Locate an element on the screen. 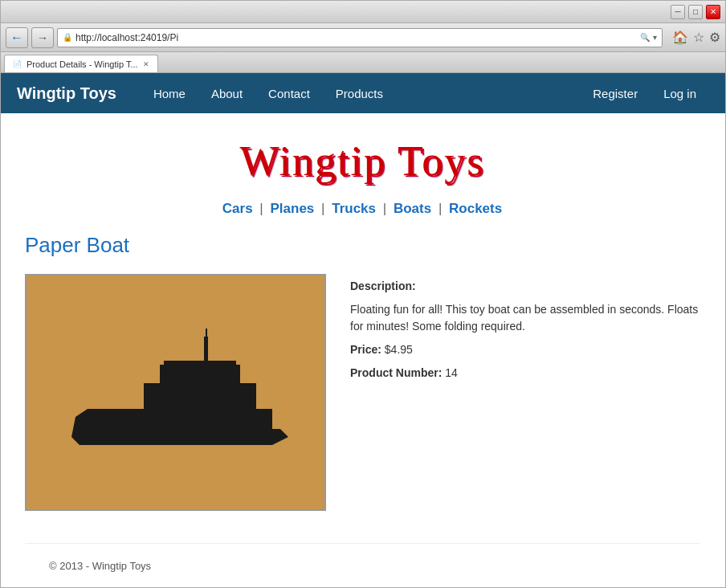  nav-products: Products is located at coordinates (360, 93).